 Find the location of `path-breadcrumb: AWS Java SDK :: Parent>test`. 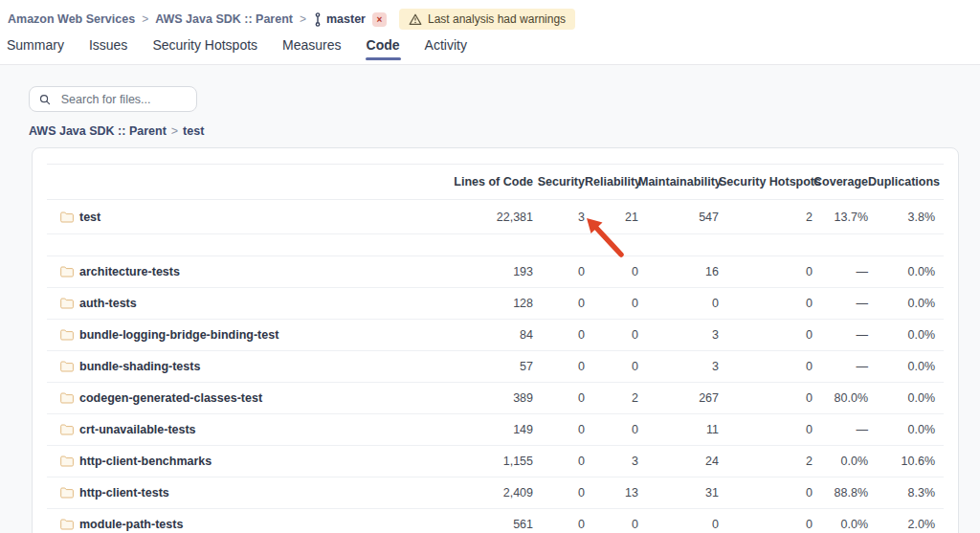

path-breadcrumb: AWS Java SDK :: Parent>test is located at coordinates (504, 131).